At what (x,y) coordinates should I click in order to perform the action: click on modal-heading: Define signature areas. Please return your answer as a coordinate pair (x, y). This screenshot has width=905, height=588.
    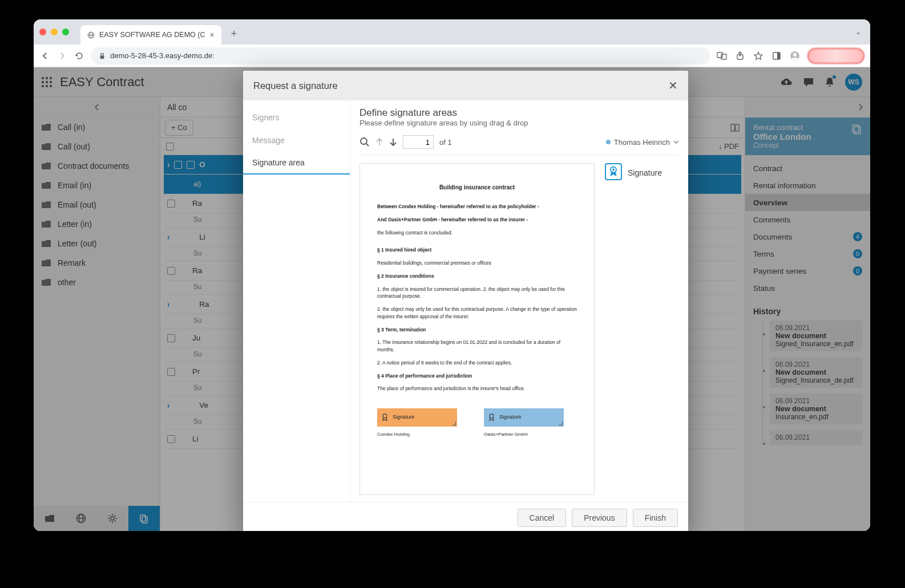
    Looking at the image, I should click on (519, 113).